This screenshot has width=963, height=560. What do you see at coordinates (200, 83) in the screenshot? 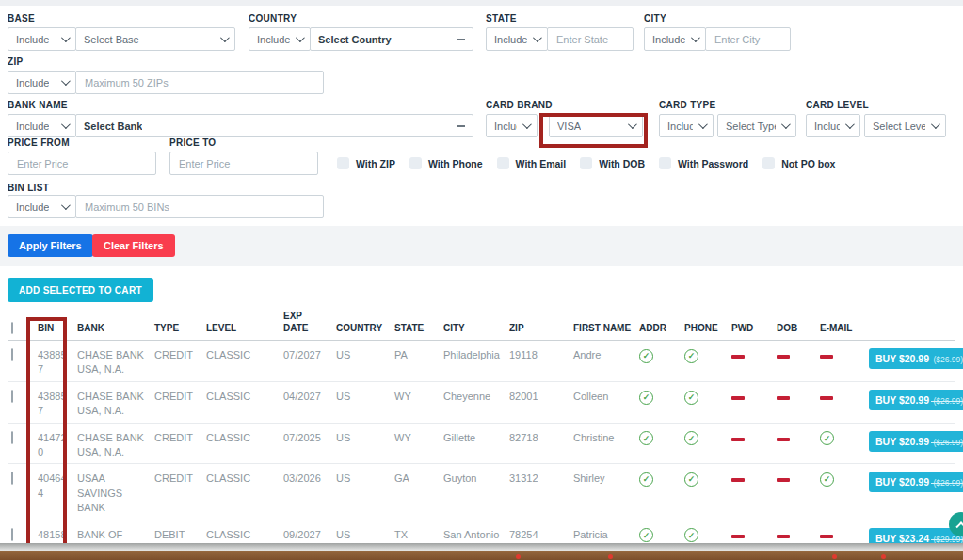
I see `zip-input` at bounding box center [200, 83].